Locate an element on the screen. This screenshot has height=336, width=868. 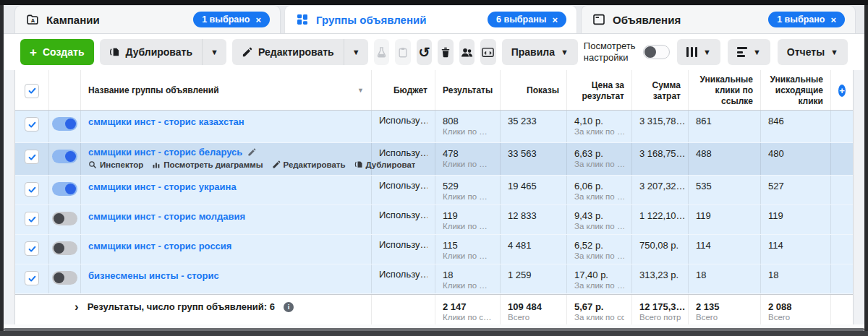
col-header-cost-per-result: Цена за результат is located at coordinates (599, 91).